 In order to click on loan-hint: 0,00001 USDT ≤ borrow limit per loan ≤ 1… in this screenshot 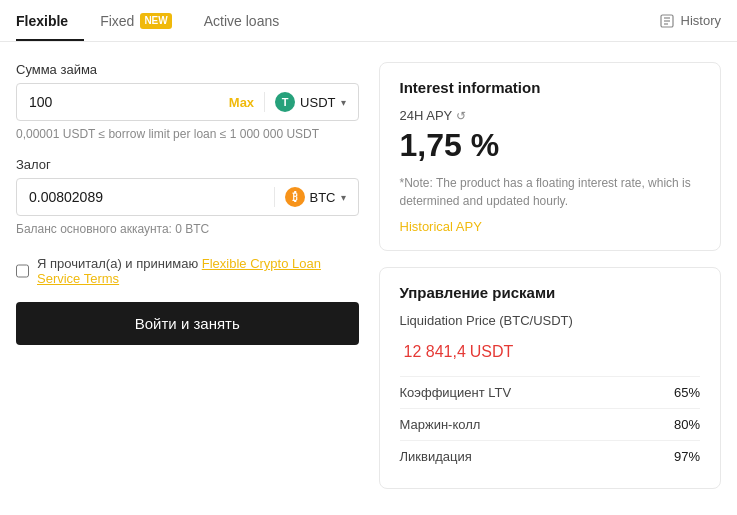, I will do `click(188, 134)`.